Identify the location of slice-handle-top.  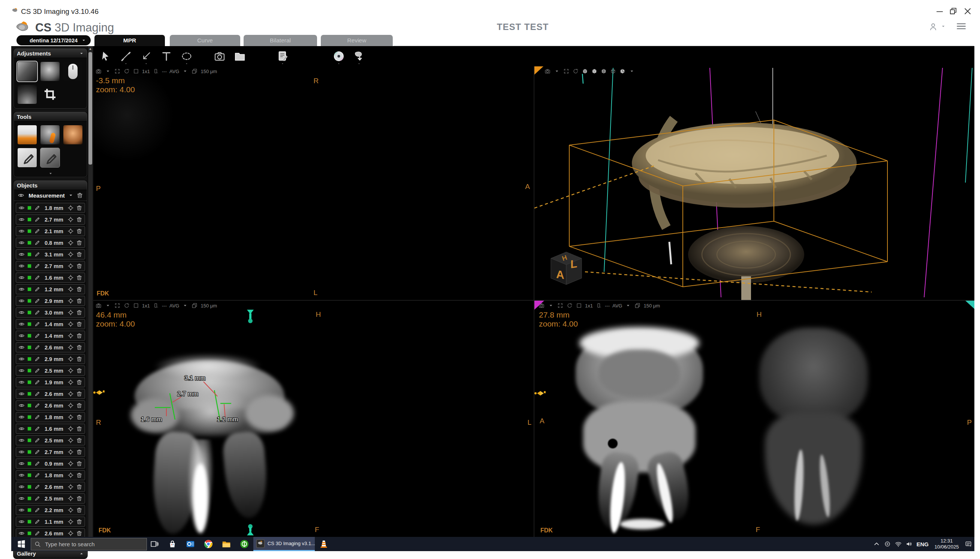
(250, 316).